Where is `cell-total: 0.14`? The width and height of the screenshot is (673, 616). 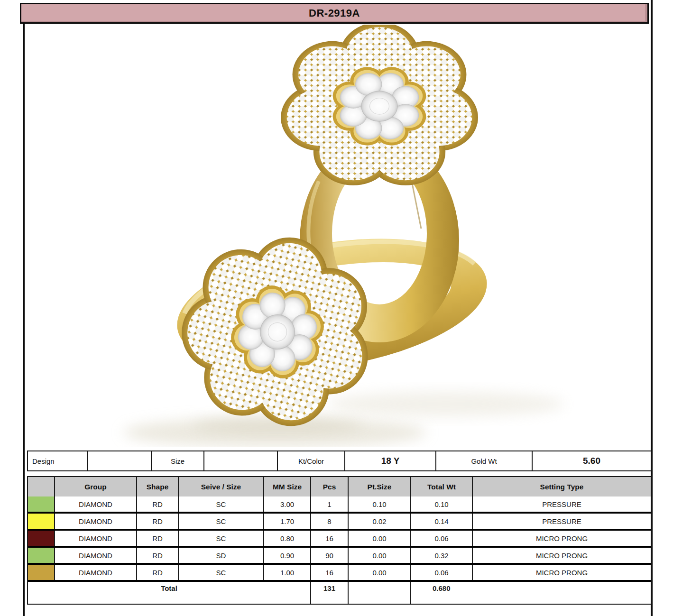 cell-total: 0.14 is located at coordinates (442, 521).